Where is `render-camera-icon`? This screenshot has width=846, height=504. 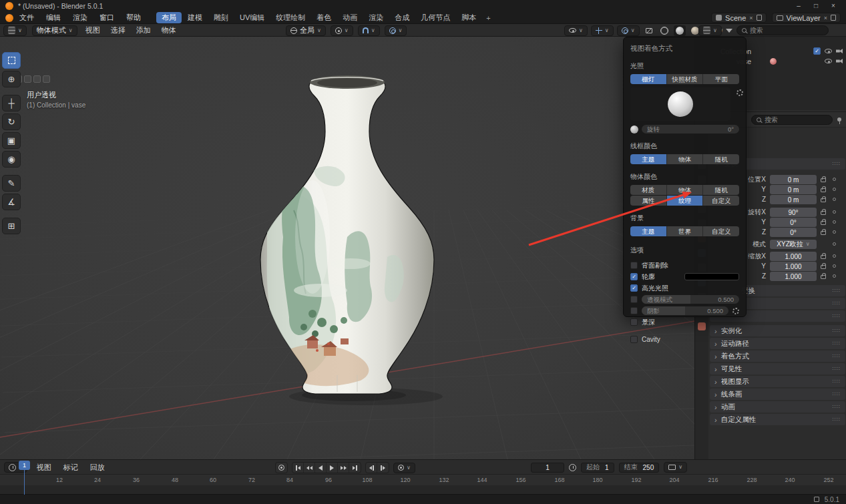
render-camera-icon is located at coordinates (839, 61).